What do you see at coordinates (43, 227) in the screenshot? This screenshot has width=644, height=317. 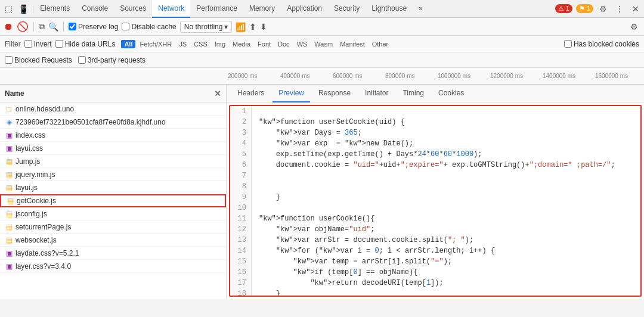 I see `file-name: setcurrentPage.js` at bounding box center [43, 227].